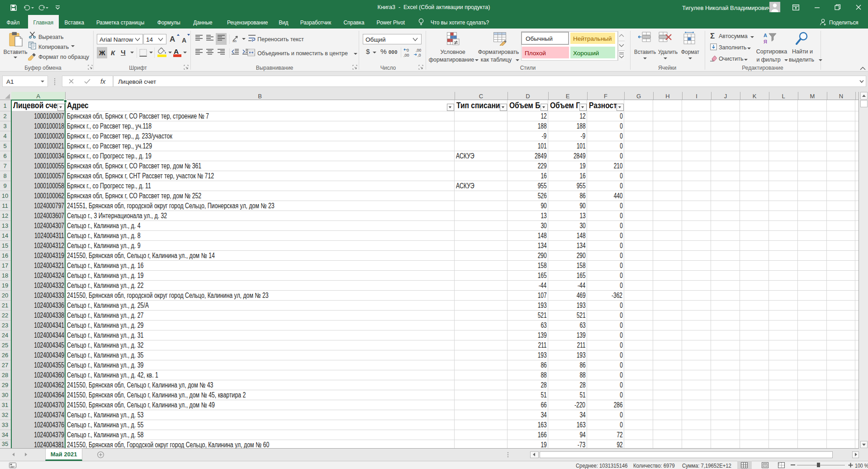 This screenshot has height=469, width=868. Describe the element at coordinates (765, 35) in the screenshot. I see `svg-text: А` at that location.